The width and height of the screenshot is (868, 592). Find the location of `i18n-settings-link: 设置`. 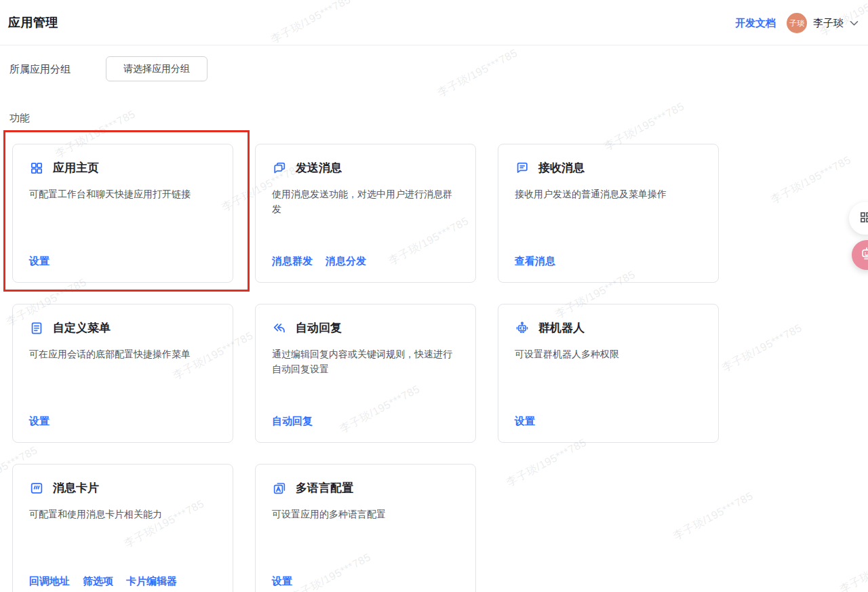

i18n-settings-link: 设置 is located at coordinates (282, 582).